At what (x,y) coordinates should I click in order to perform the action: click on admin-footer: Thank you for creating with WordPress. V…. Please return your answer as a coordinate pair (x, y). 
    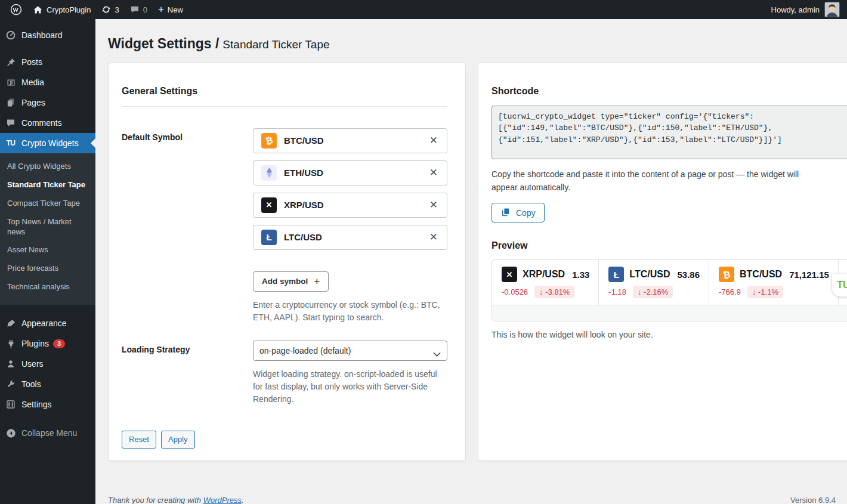
    Looking at the image, I should click on (472, 500).